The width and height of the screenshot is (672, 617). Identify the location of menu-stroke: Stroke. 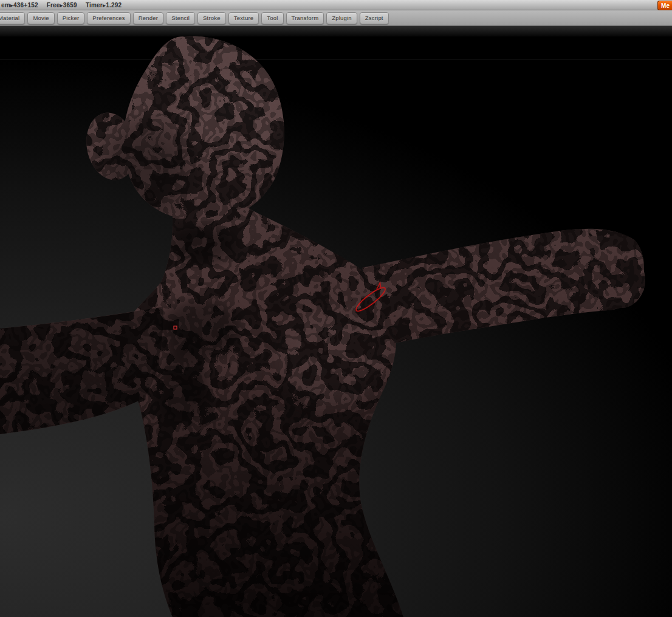
(211, 18).